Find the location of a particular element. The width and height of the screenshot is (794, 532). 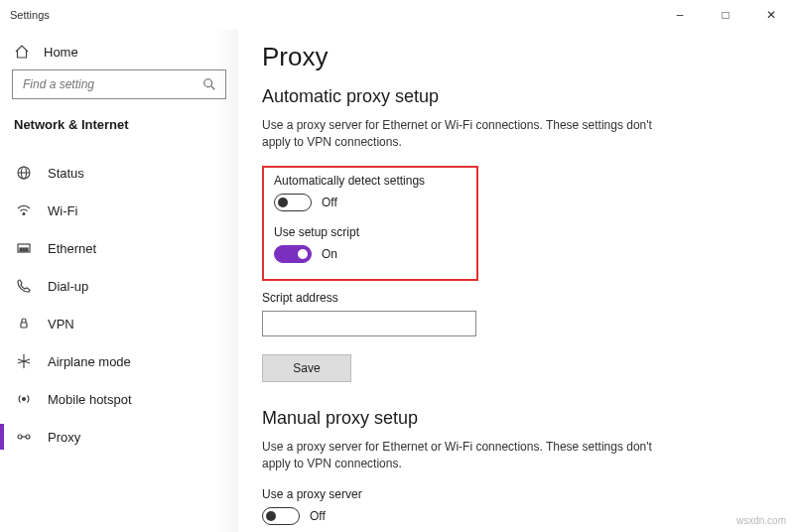

sidebar-item-label: Ethernet is located at coordinates (71, 248).